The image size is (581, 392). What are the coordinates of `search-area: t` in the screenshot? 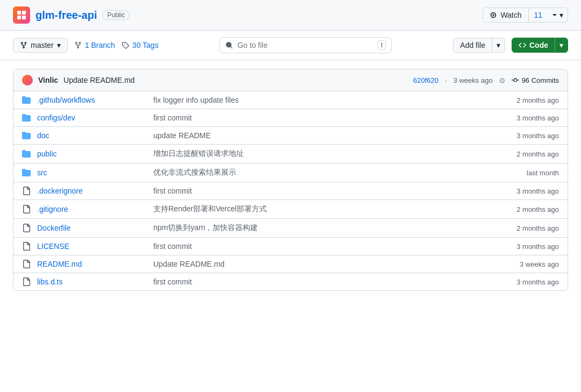 It's located at (306, 45).